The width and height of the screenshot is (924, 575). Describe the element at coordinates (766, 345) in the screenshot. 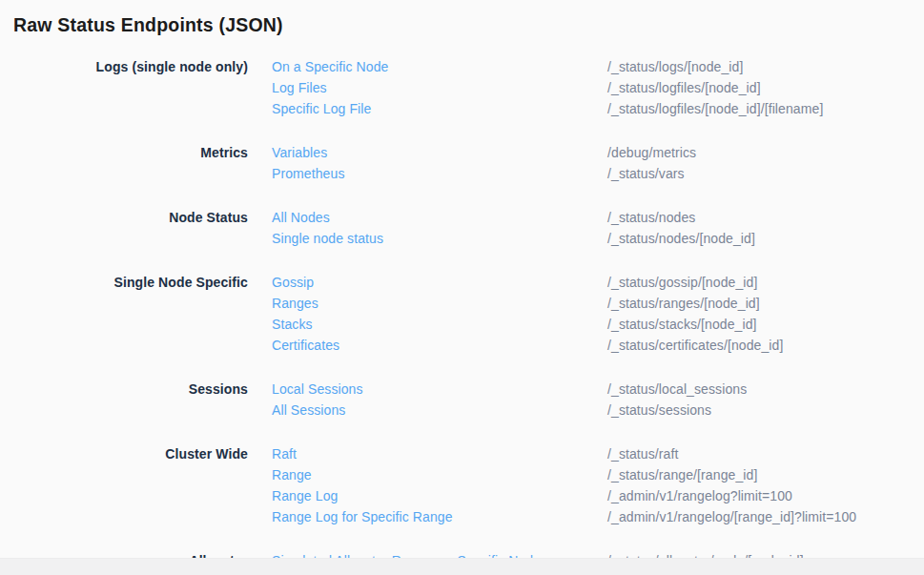

I see `endpoint-path: /_status/certificates/[node_id]` at that location.